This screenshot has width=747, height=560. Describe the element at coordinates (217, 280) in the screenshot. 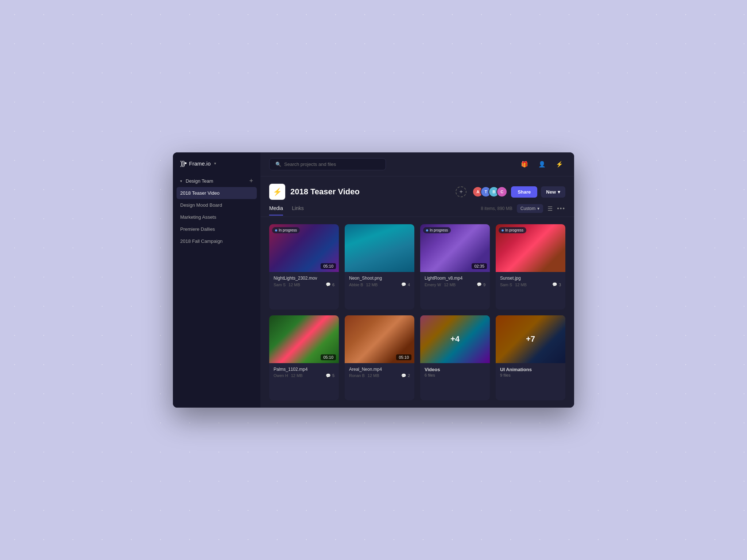

I see `sidebar: )))• Frame.io ▾ ▾ Design Team + 2018 Tea…` at that location.